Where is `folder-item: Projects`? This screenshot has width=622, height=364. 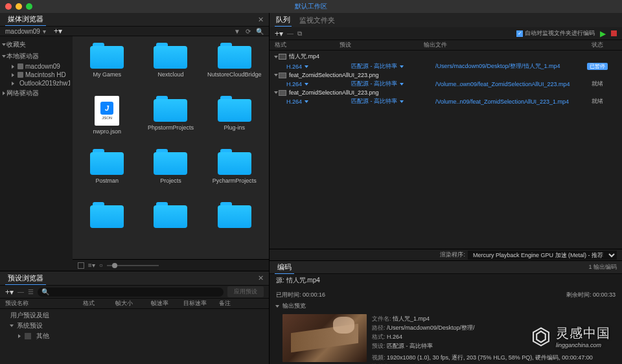 folder-item: Projects is located at coordinates (170, 174).